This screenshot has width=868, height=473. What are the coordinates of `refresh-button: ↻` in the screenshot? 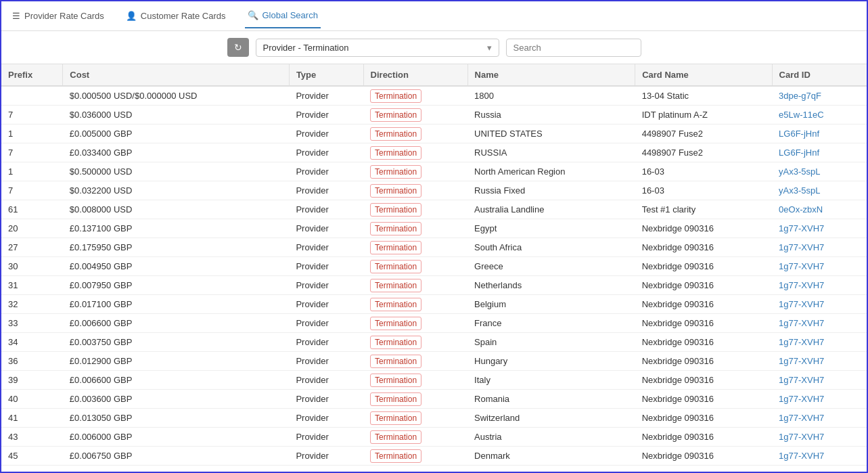 It's located at (238, 47).